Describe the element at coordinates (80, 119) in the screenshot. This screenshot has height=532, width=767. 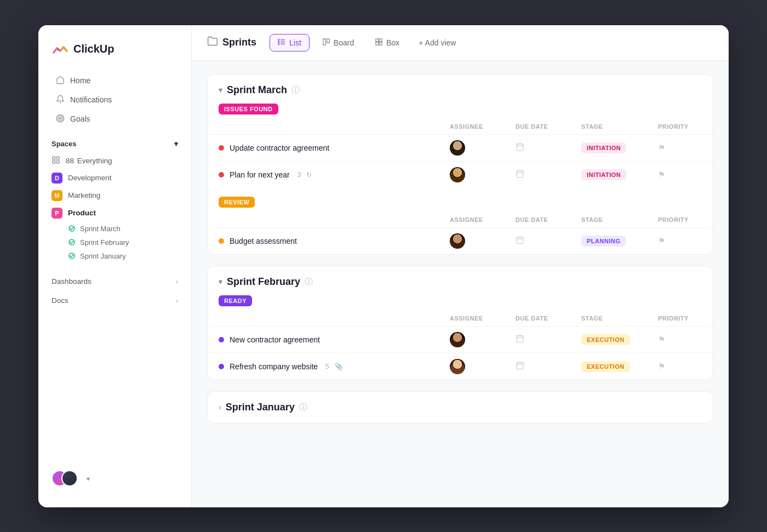
I see `goals-label: Goals` at that location.